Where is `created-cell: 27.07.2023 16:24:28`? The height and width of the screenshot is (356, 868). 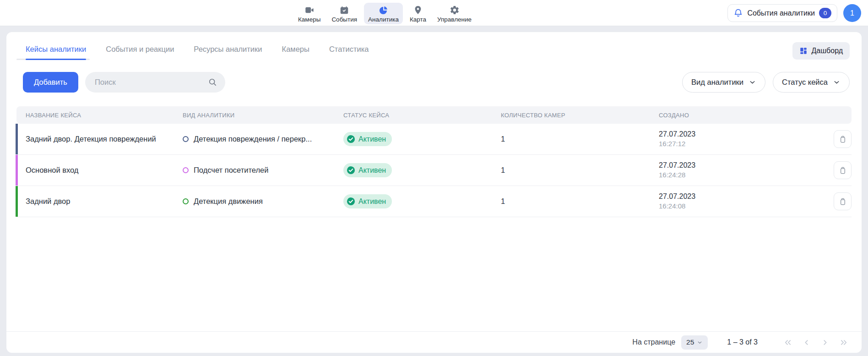
created-cell: 27.07.2023 16:24:28 is located at coordinates (739, 170).